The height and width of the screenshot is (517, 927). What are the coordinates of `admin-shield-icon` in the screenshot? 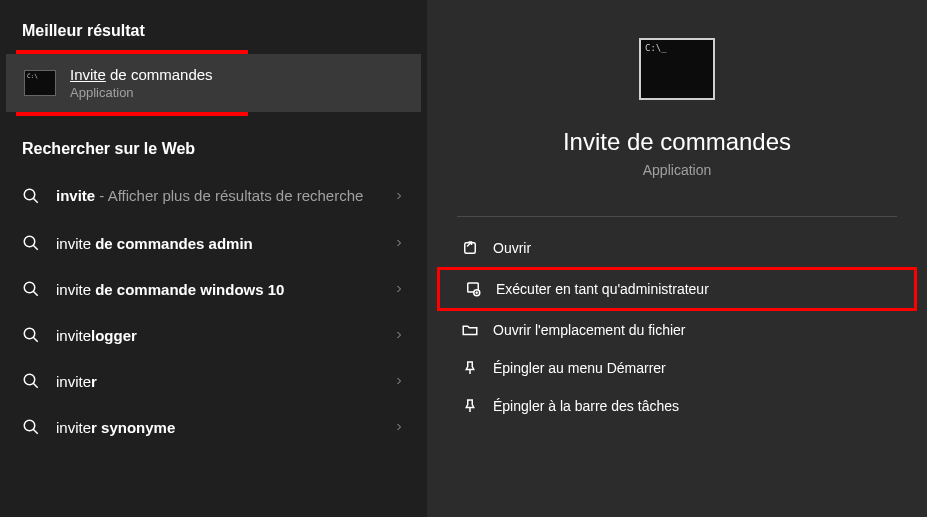 It's located at (473, 289).